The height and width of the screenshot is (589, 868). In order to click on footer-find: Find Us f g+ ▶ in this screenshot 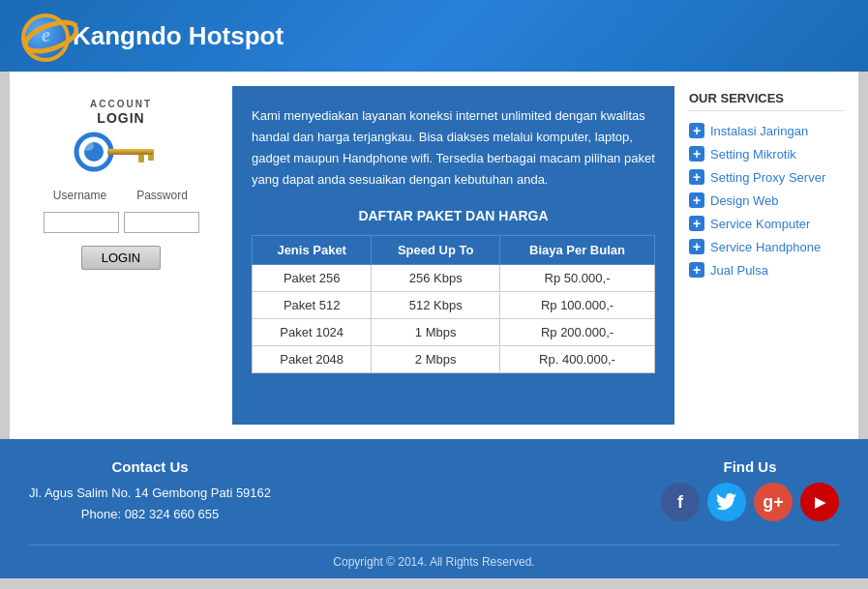, I will do `click(750, 489)`.